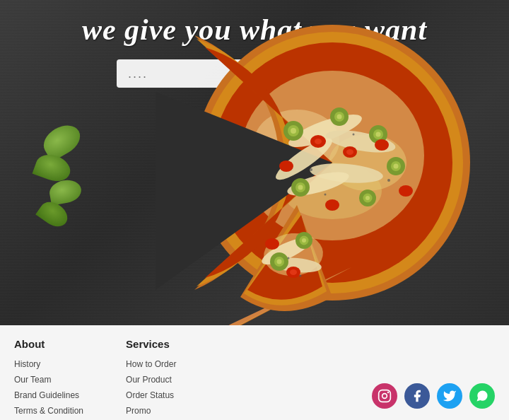  Describe the element at coordinates (47, 395) in the screenshot. I see `about-brandguidelines-link: Brand Guidelines` at that location.